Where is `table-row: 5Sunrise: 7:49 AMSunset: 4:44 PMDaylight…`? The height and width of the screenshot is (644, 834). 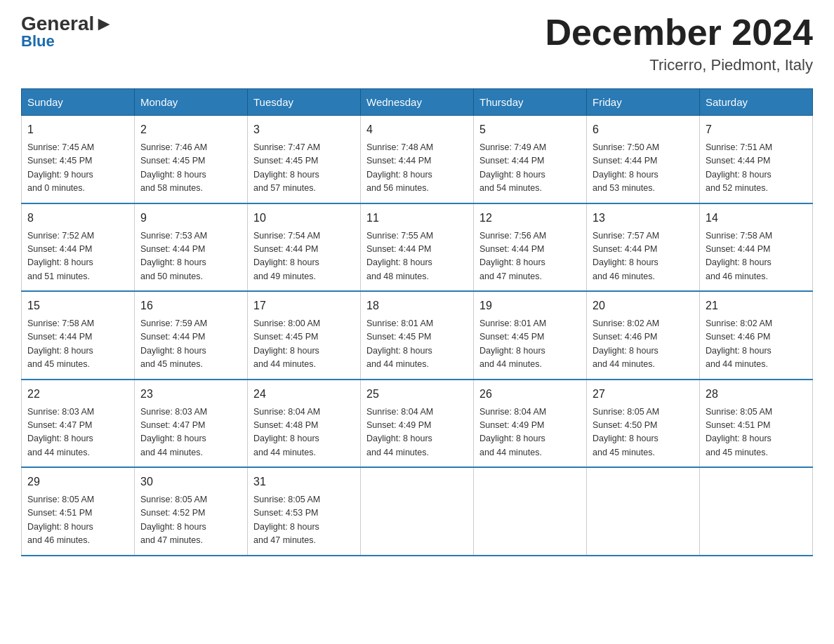 table-row: 5Sunrise: 7:49 AMSunset: 4:44 PMDaylight… is located at coordinates (531, 160).